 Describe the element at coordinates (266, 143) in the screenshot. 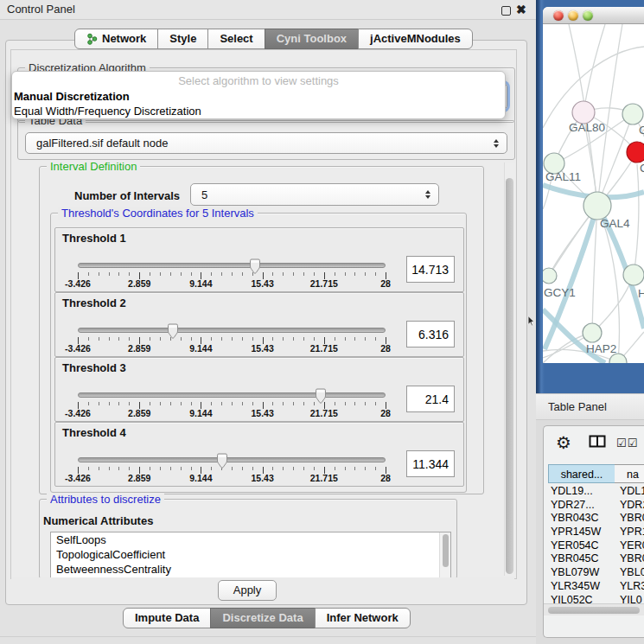

I see `table-data-combobox: galFiltered.sif default node` at that location.